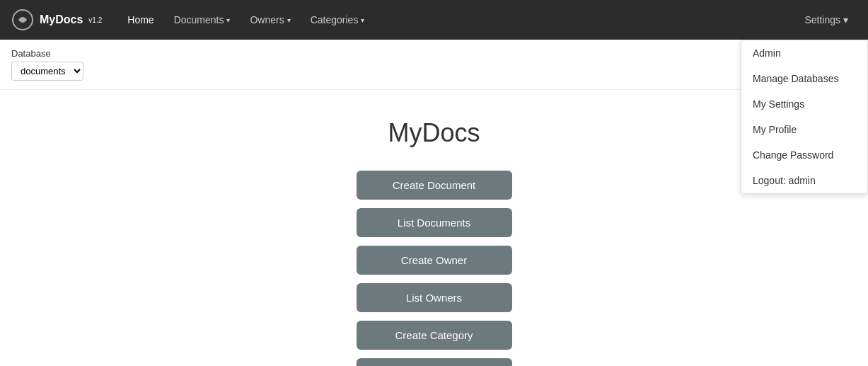 This screenshot has height=366, width=868. What do you see at coordinates (434, 20) in the screenshot?
I see `navbar: MyDocsv1.2 Home Documents ▾ Owners ▾ Cat…` at bounding box center [434, 20].